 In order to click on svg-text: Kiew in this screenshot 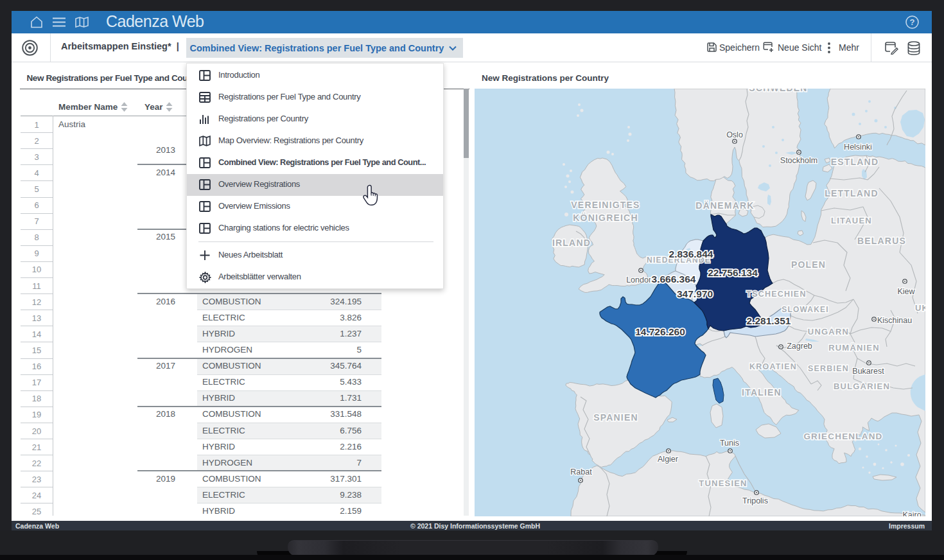, I will do `click(906, 292)`.